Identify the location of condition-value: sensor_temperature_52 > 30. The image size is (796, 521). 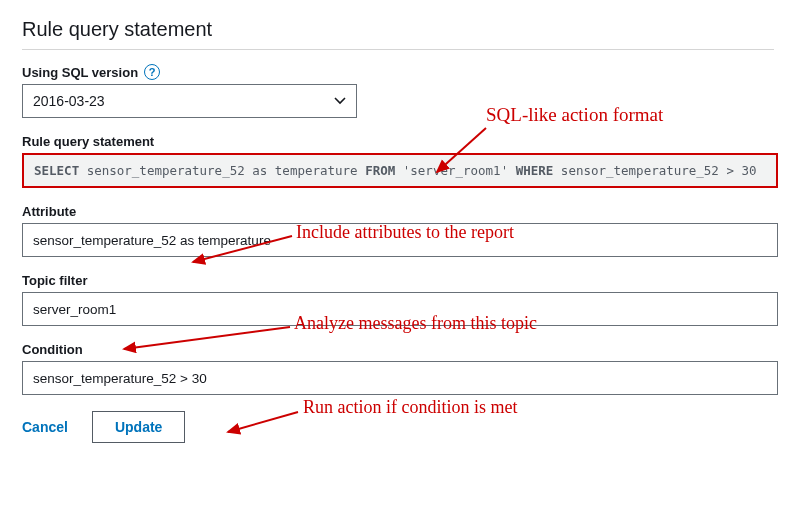
(120, 378).